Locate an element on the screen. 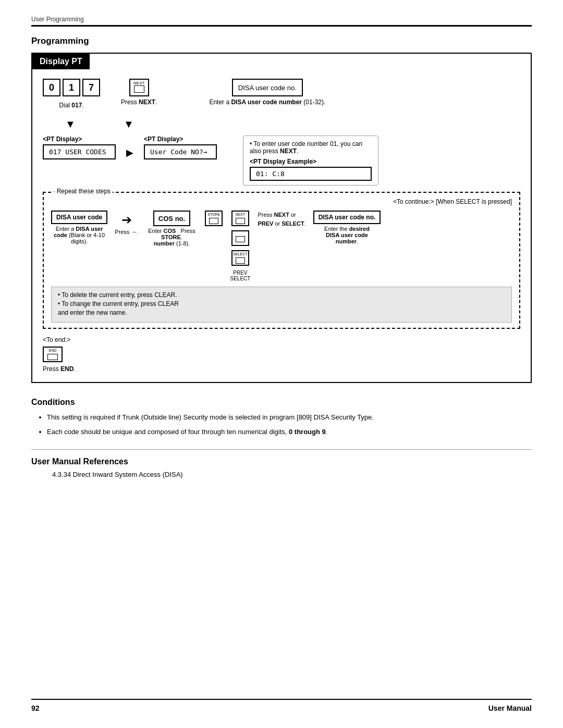  pt-note-box: • To enter user code number 01, you can … is located at coordinates (311, 161).